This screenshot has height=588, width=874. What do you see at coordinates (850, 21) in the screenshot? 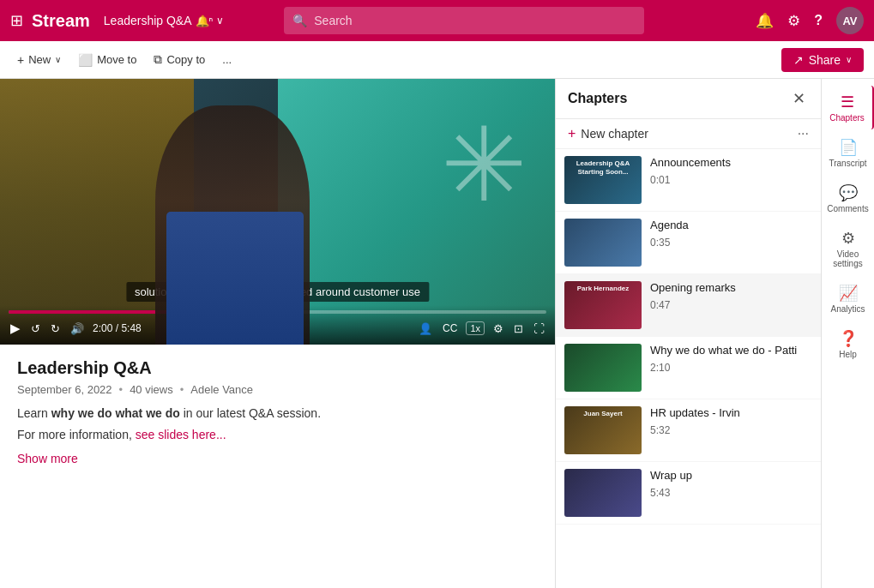
I see `avatar: AV` at bounding box center [850, 21].